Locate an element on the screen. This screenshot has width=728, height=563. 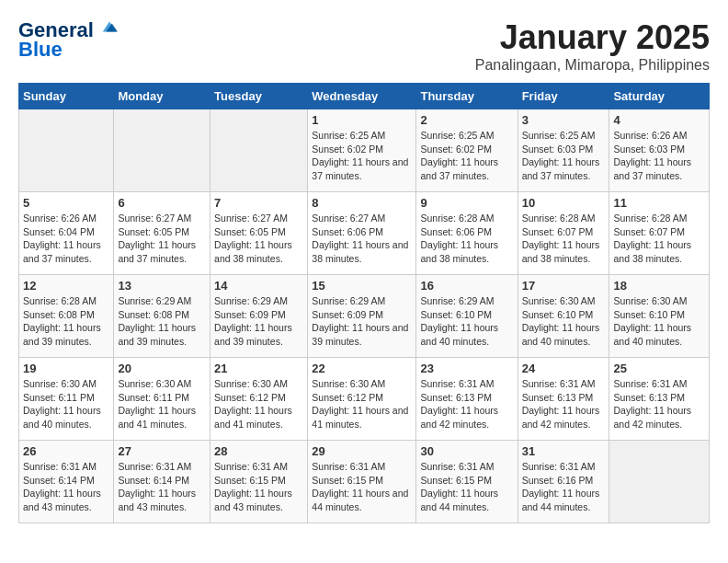
day-number: 14 is located at coordinates (259, 285).